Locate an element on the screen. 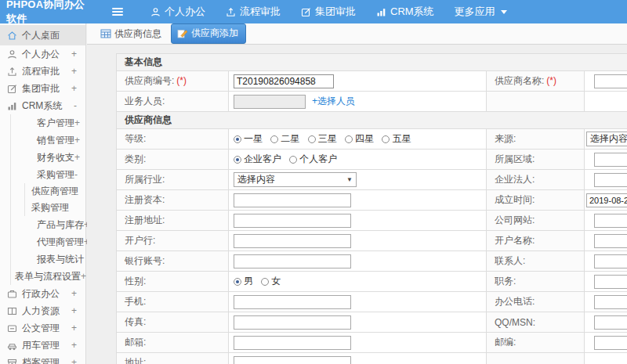  sidebar-item-archive-management: 档案管理 + is located at coordinates (42, 359).